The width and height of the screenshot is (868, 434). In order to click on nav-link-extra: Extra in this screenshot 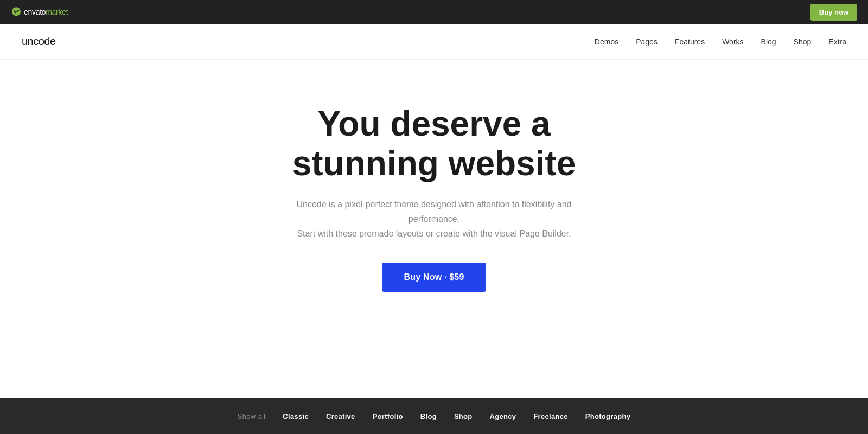, I will do `click(838, 42)`.